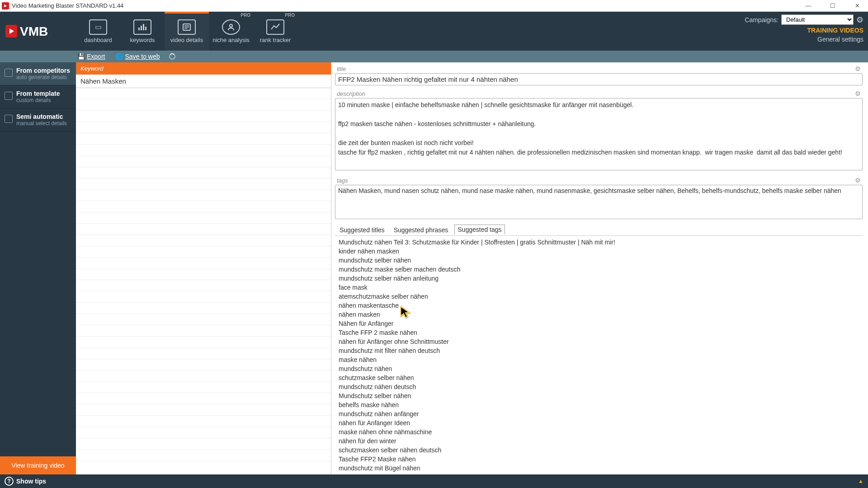 The width and height of the screenshot is (868, 488). I want to click on app-header: VMB ▭ dashboard keywords video details P…, so click(434, 31).